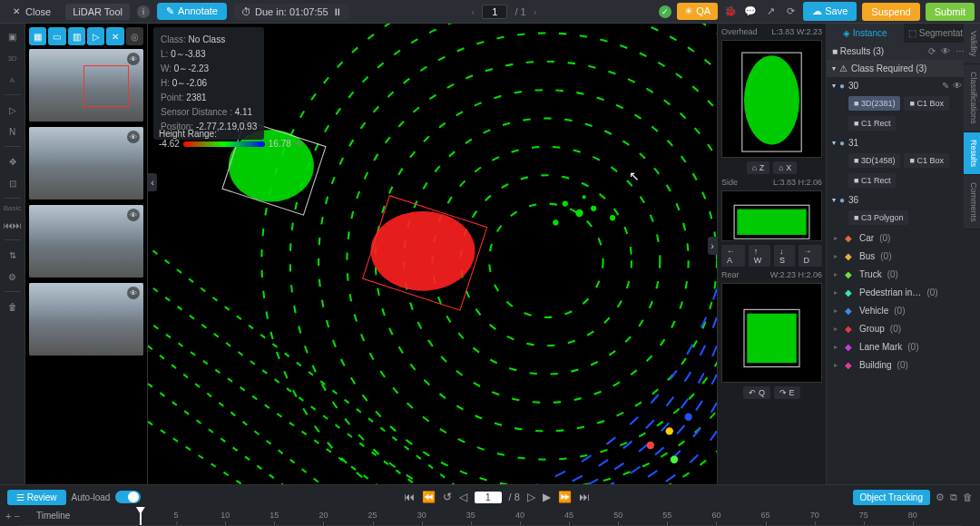  I want to click on collapse-left-icon: ‹, so click(152, 182).